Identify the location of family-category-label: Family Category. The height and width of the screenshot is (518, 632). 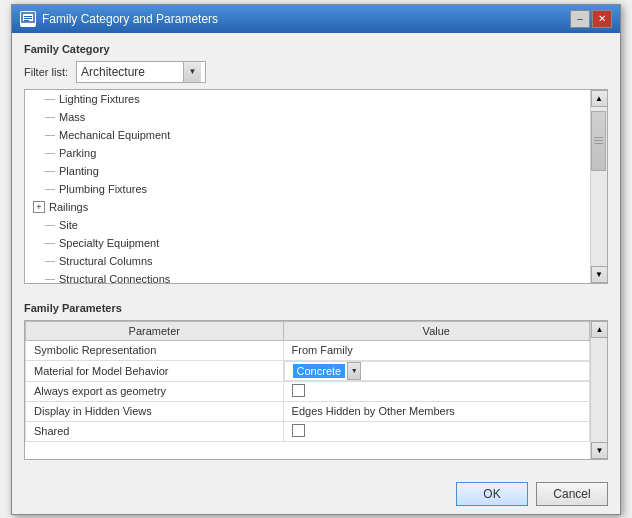
(316, 49).